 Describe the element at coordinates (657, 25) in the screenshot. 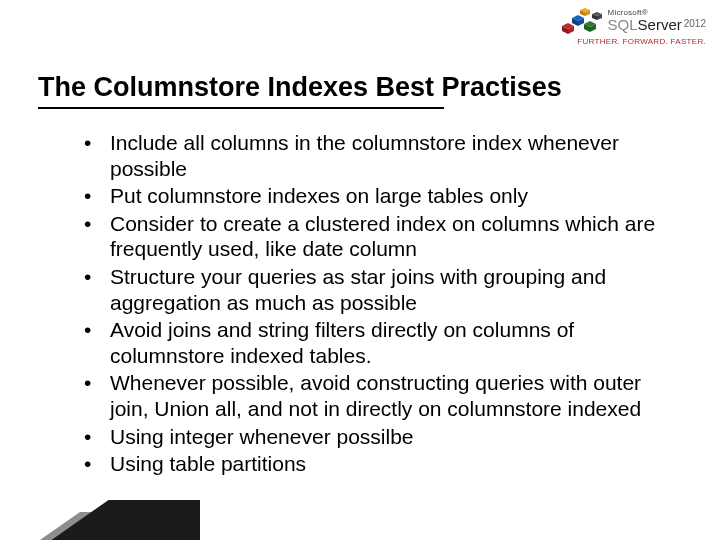

I see `brand-product: SQLServer2012` at that location.